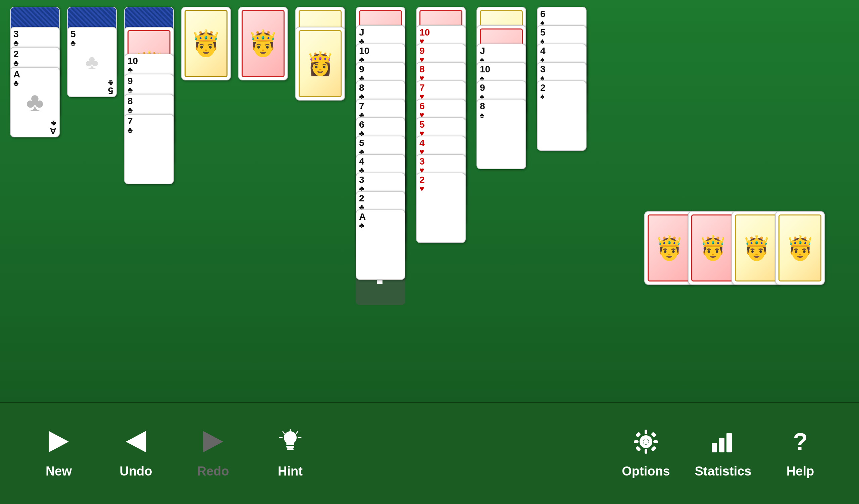  I want to click on help-icon: ?, so click(800, 443).